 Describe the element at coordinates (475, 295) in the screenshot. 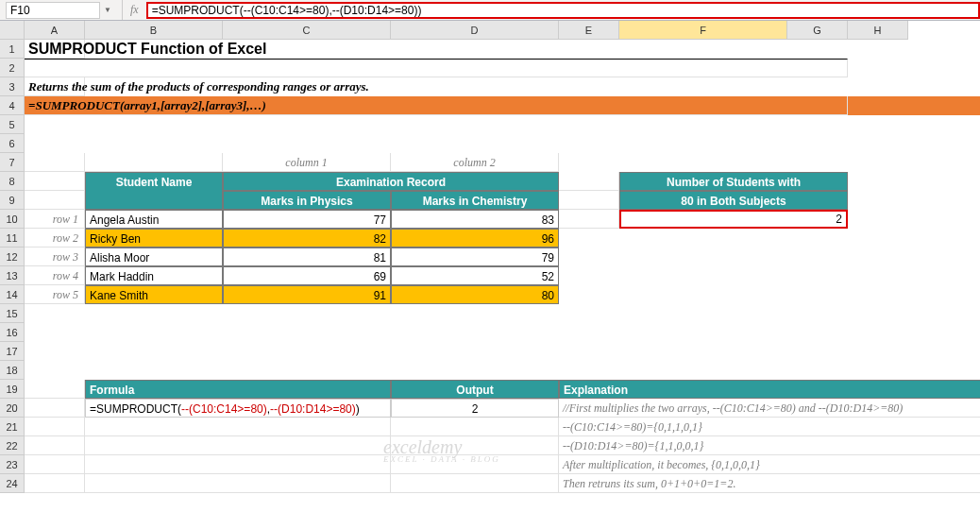

I see `table-cell: 80` at that location.